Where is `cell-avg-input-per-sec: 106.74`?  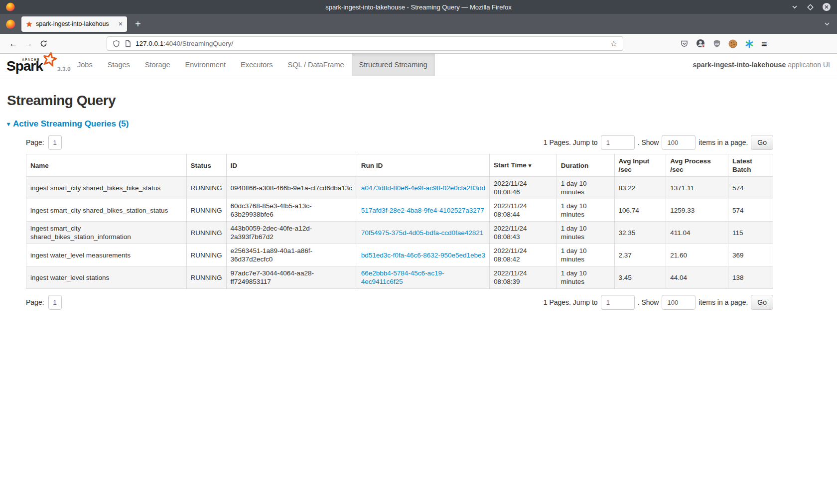 cell-avg-input-per-sec: 106.74 is located at coordinates (640, 210).